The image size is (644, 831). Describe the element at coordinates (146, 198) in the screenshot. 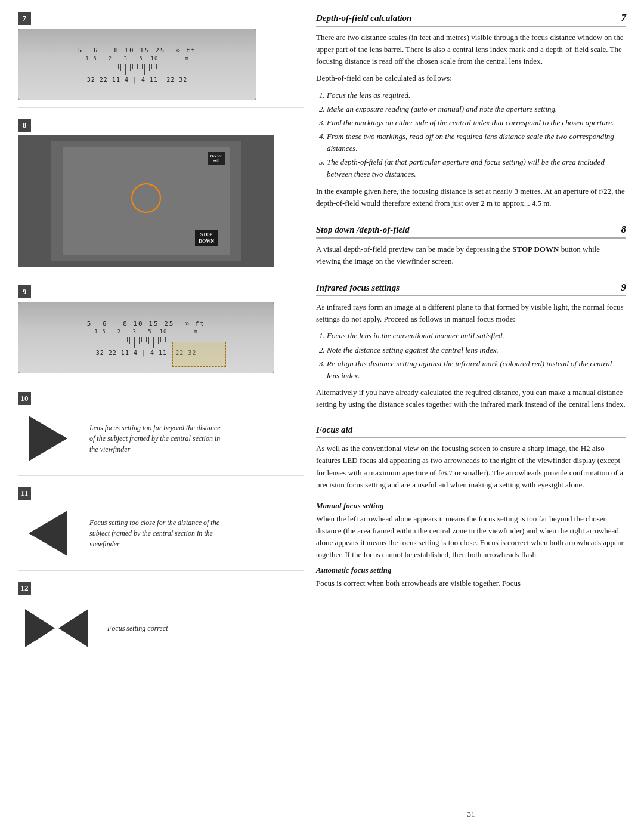

I see `focus-circle` at that location.